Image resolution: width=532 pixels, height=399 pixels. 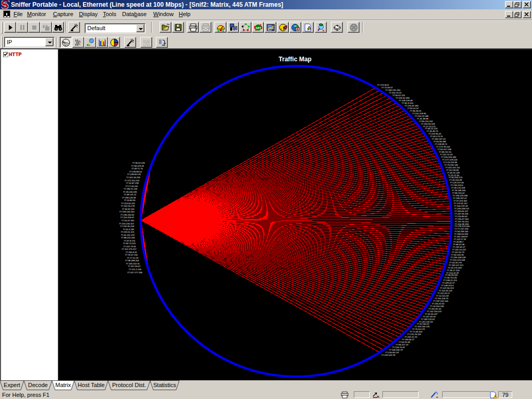 I want to click on svg-text: 77.147.177.186, so click(x=135, y=272).